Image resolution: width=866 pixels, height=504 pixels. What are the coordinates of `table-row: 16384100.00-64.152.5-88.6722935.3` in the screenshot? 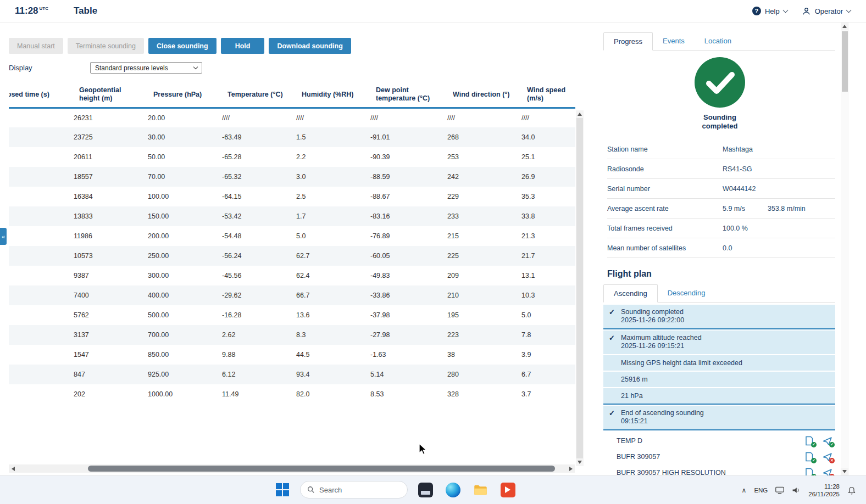 It's located at (292, 197).